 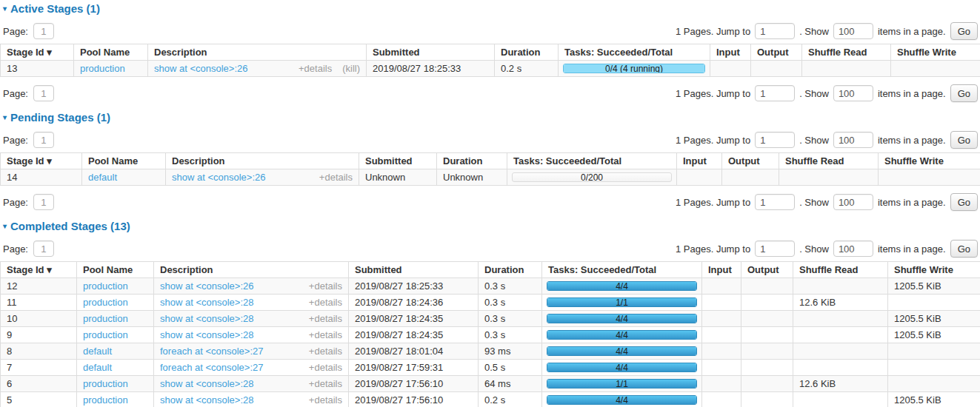 I want to click on tasks-progress-cell: 4/4, so click(x=622, y=400).